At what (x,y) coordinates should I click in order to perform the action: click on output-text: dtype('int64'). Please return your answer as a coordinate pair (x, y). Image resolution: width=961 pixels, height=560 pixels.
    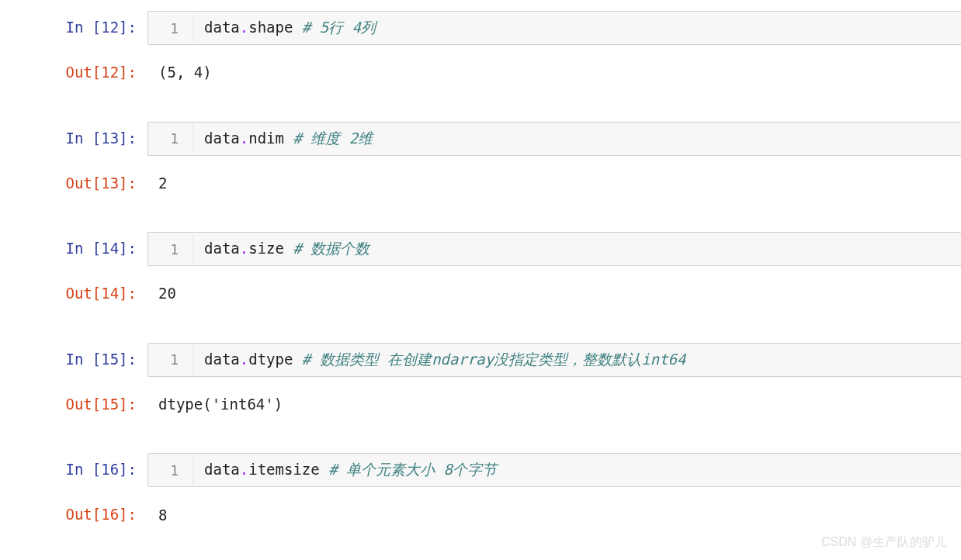
    Looking at the image, I should click on (554, 405).